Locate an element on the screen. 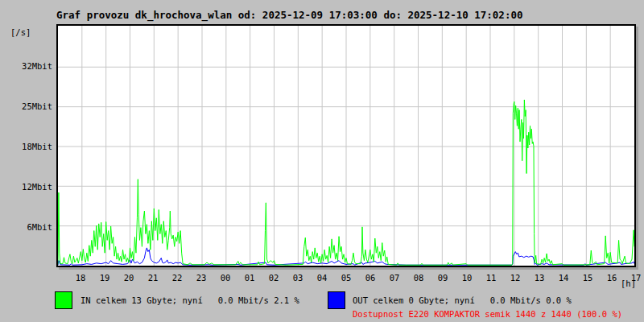  x-axis-unit-label: [h] is located at coordinates (625, 283).